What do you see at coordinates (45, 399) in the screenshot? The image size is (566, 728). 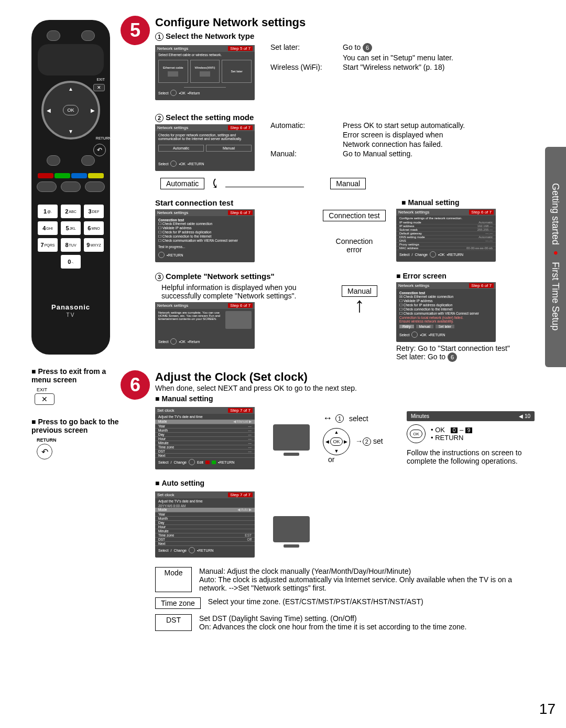 I see `exit-button-icon: ✕` at bounding box center [45, 399].